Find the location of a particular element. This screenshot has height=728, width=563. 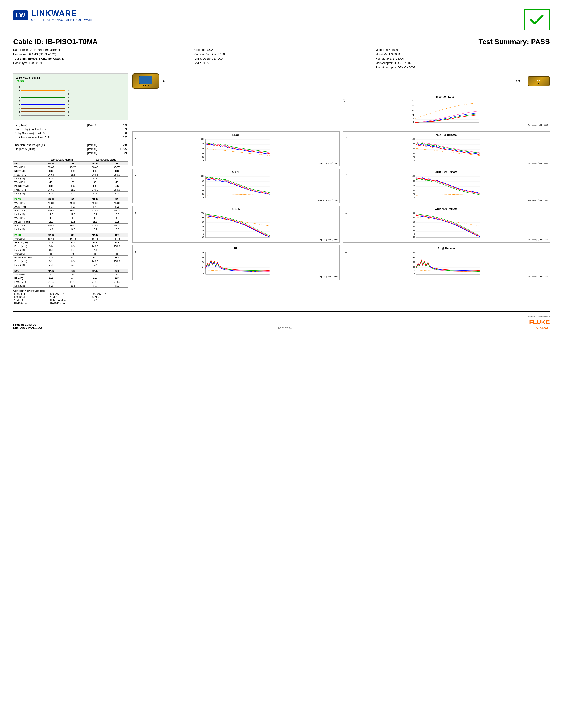

chart-row-acrf: ACR-F dB 100 80 60 40 20 0 is located at coordinates (341, 186).